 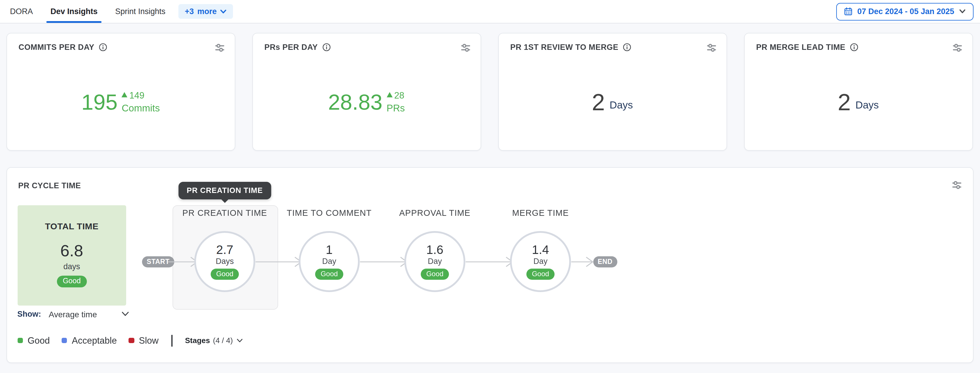 What do you see at coordinates (74, 11) in the screenshot?
I see `tab-dev-insights: Dev Insights` at bounding box center [74, 11].